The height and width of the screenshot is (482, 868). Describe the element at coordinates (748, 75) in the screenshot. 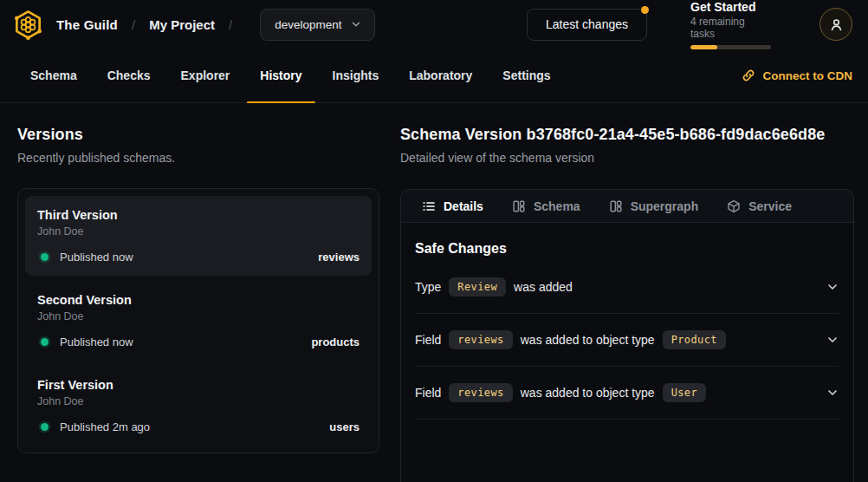

I see `link-icon` at that location.